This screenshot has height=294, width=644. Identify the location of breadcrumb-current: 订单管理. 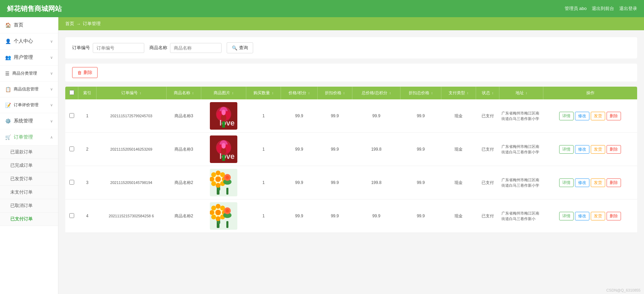
(92, 24).